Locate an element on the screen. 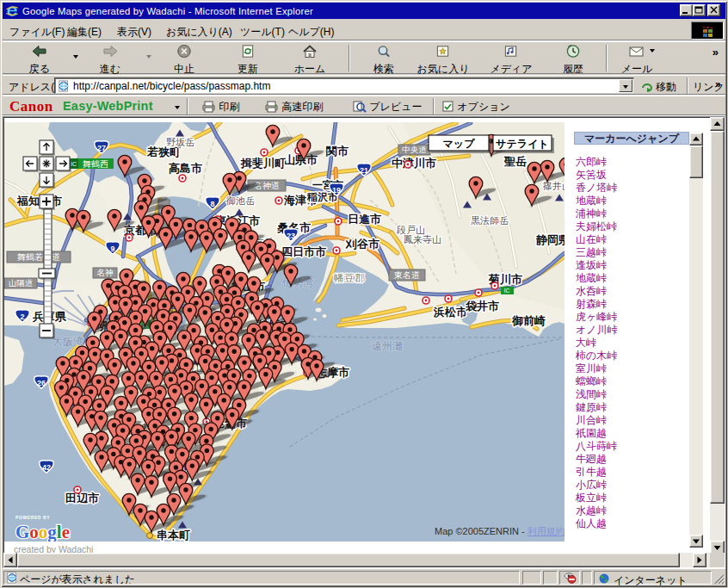 The width and height of the screenshot is (728, 588). svg-text: 中津川市 is located at coordinates (414, 164).